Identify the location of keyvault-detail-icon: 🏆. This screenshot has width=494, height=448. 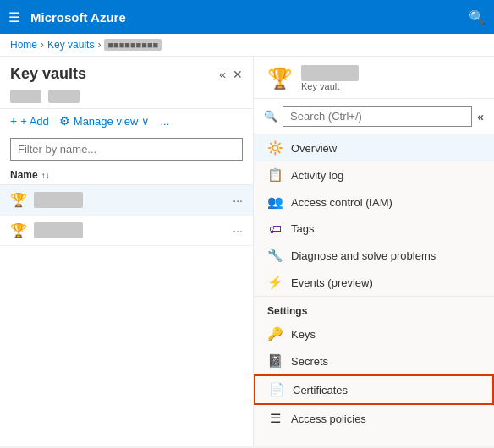
(280, 79).